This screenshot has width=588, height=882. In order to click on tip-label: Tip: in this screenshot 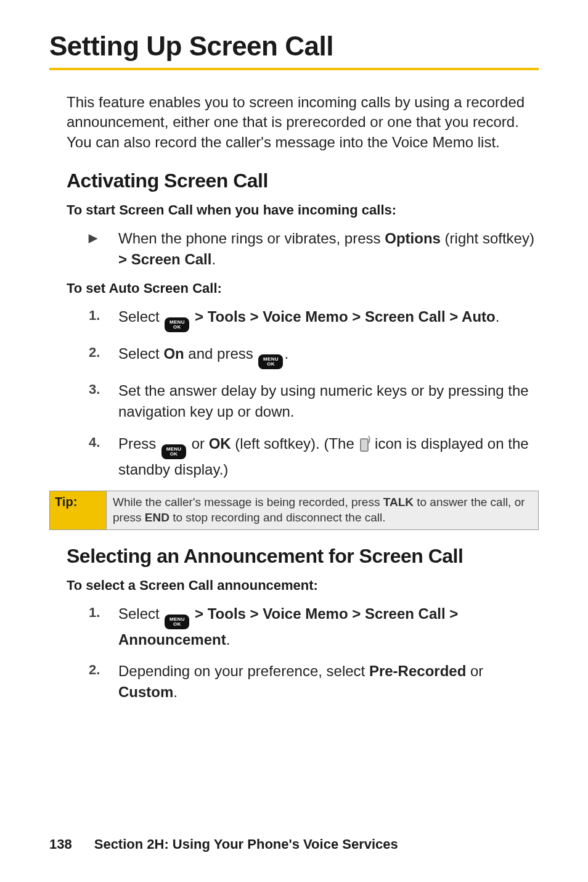, I will do `click(66, 502)`.